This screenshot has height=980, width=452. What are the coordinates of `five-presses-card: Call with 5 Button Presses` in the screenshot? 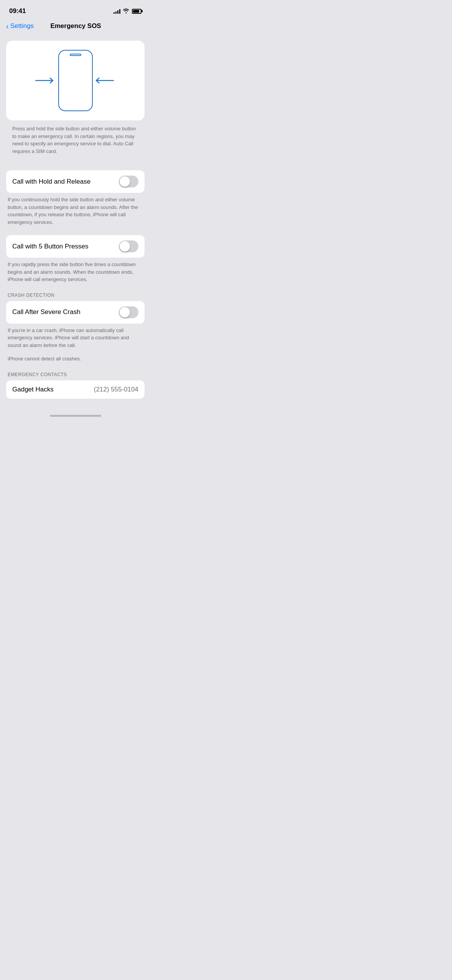 It's located at (75, 246).